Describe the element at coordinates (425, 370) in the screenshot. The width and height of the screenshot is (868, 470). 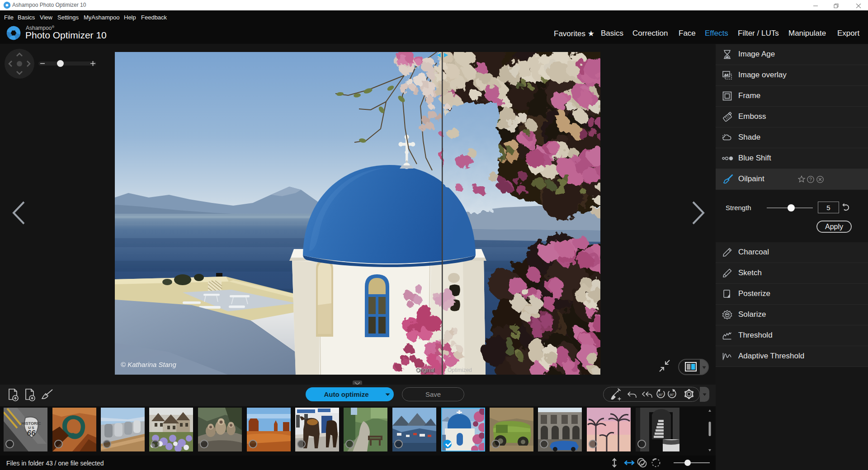
I see `svg-text: Original` at that location.